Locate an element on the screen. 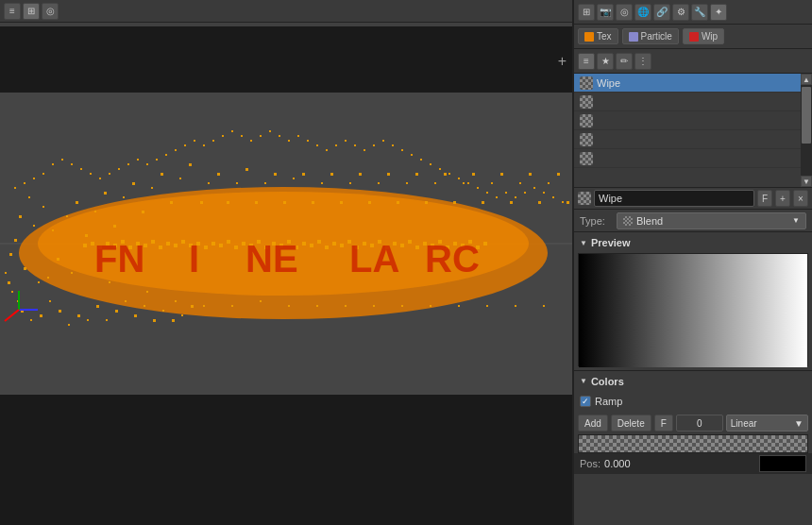  add-btn: Add is located at coordinates (593, 423).